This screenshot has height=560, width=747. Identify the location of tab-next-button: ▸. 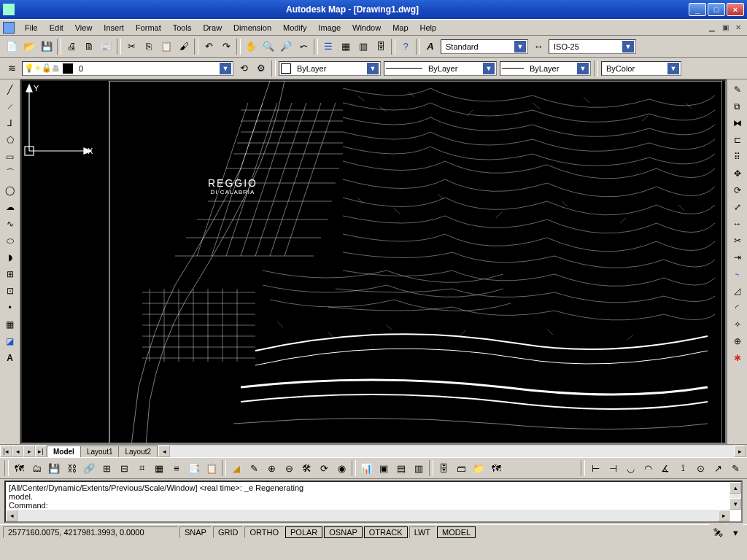
(29, 451).